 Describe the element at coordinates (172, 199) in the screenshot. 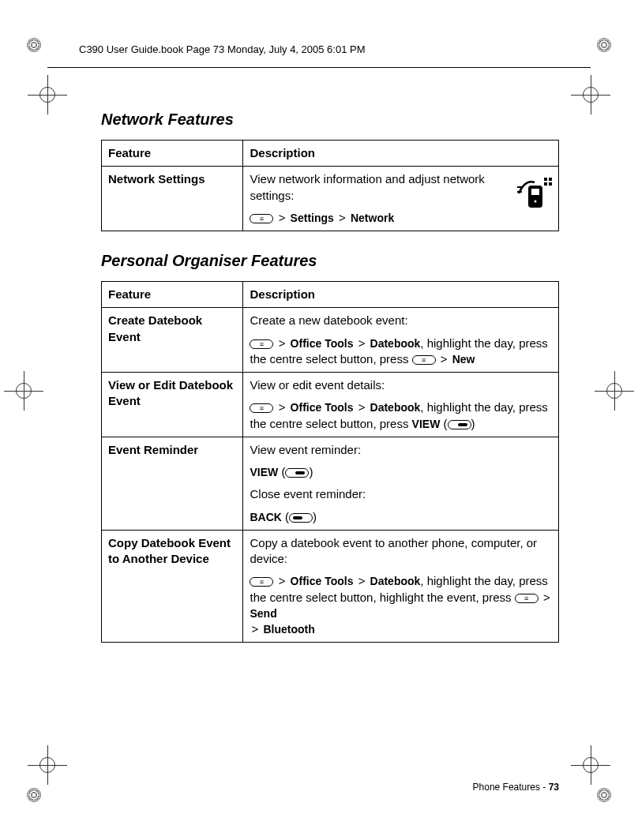

I see `feature-name: Network Settings` at that location.